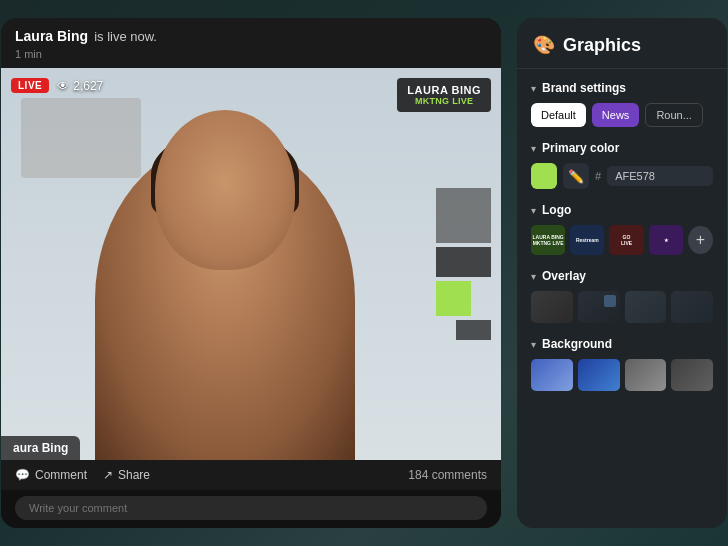 The height and width of the screenshot is (546, 728). Describe the element at coordinates (251, 54) in the screenshot. I see `stream-meta: 1 min` at that location.